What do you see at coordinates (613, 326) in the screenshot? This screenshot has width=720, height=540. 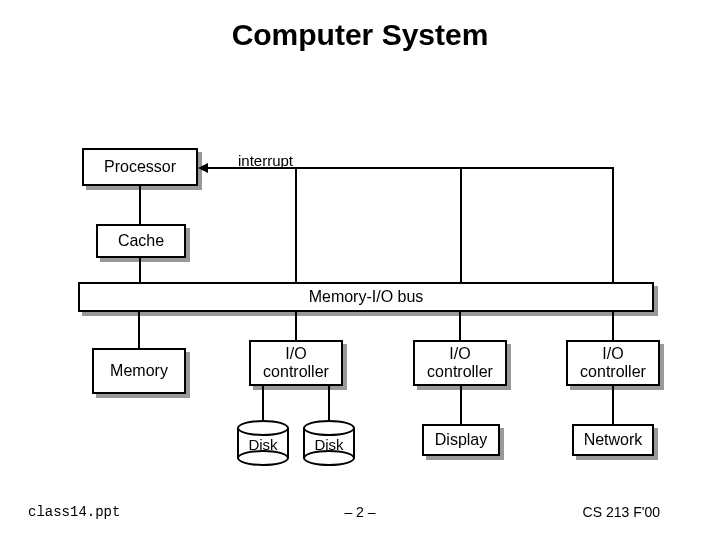 I see `io3-bus-line` at bounding box center [613, 326].